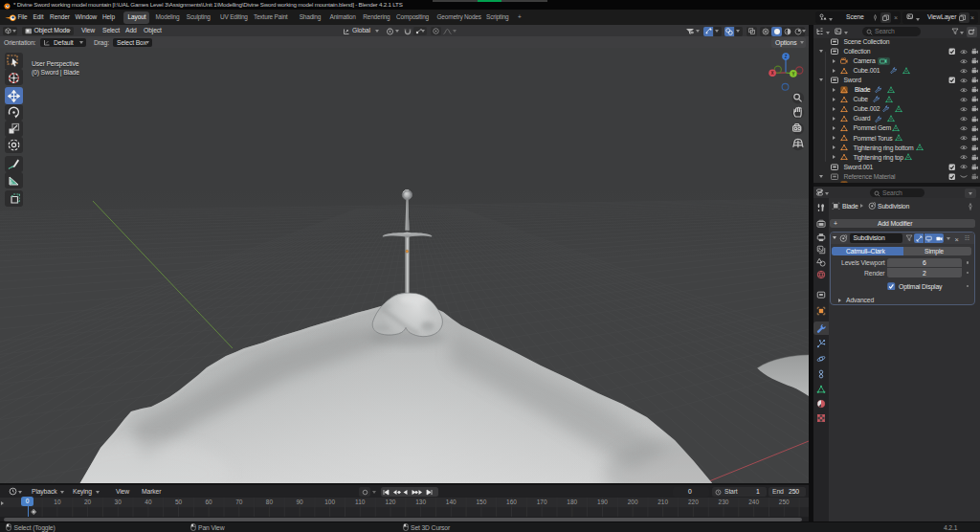 The height and width of the screenshot is (532, 980). I want to click on svg-text: X, so click(773, 73).